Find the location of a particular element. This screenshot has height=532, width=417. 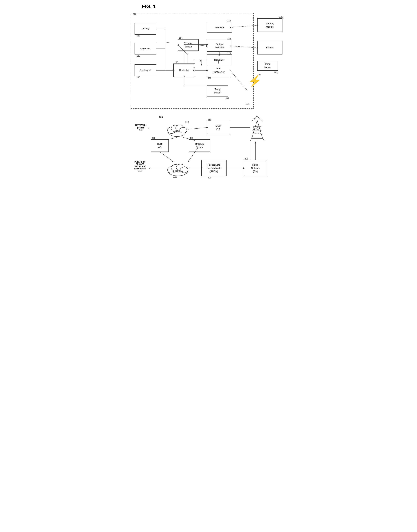

keyboard-block: Keyboard 114 is located at coordinates (146, 49).